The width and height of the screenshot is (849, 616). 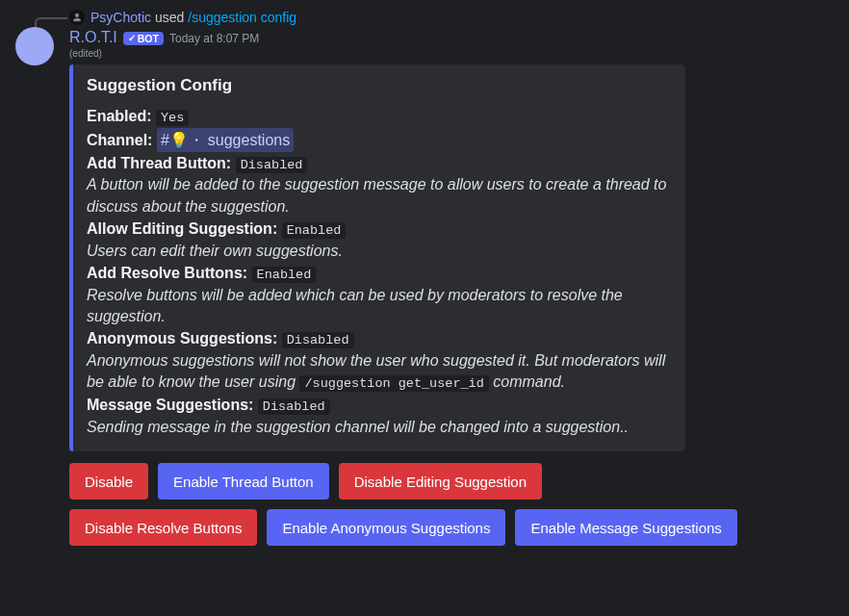 I want to click on edited-indicator: (edited), so click(x=451, y=54).